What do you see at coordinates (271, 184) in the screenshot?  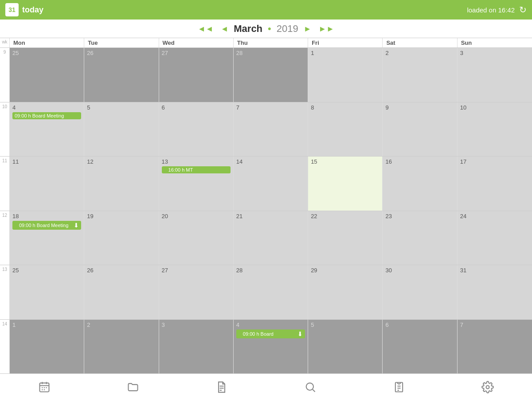 I see `day-cell-week2-day3: 14` at bounding box center [271, 184].